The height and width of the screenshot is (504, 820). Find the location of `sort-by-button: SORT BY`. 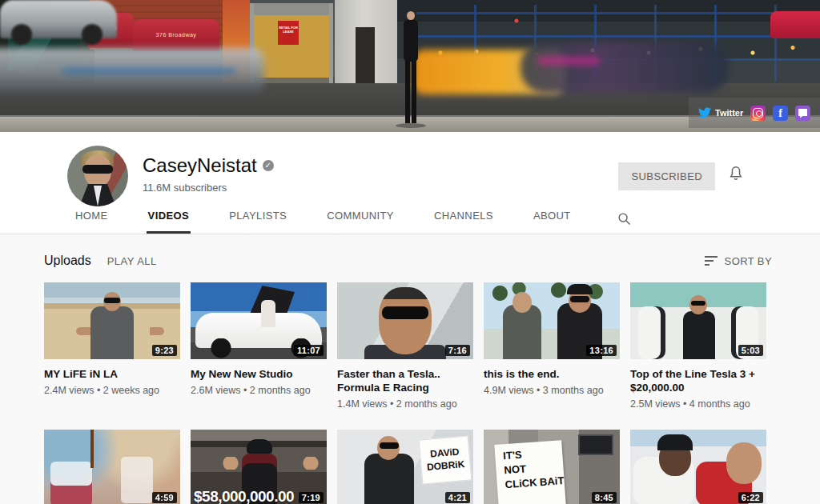

sort-by-button: SORT BY is located at coordinates (738, 261).